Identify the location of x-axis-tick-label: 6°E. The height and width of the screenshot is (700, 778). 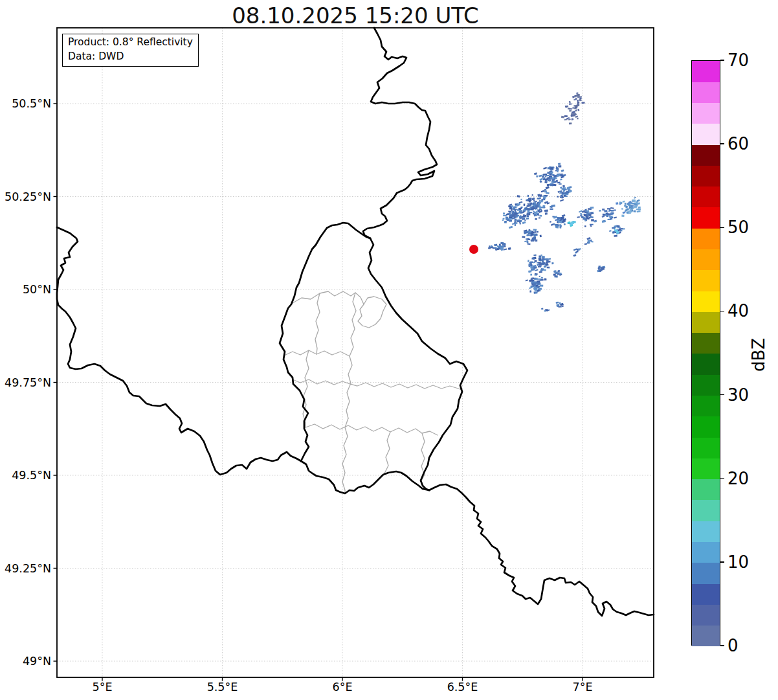
(342, 687).